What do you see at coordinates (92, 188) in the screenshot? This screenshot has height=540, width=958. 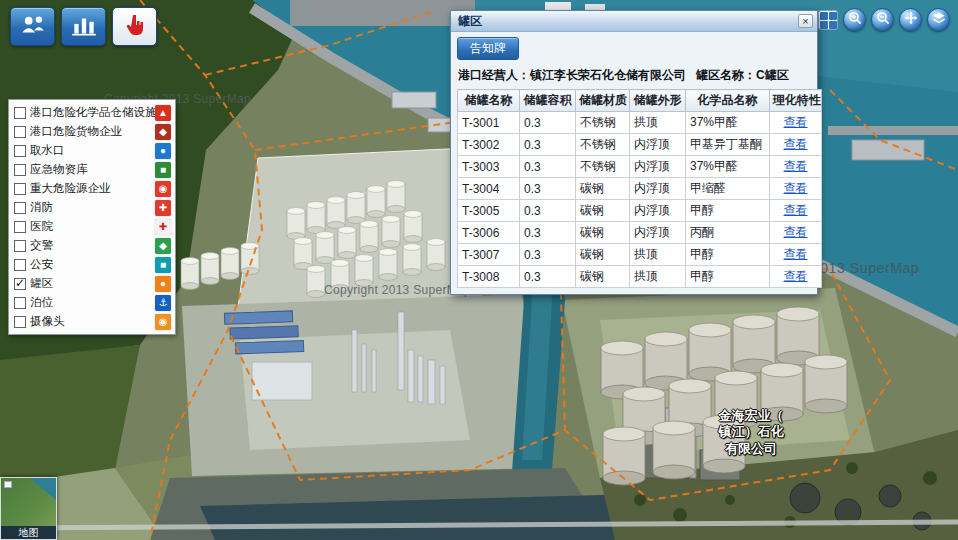 I see `layer-label: 重大危险源企业` at bounding box center [92, 188].